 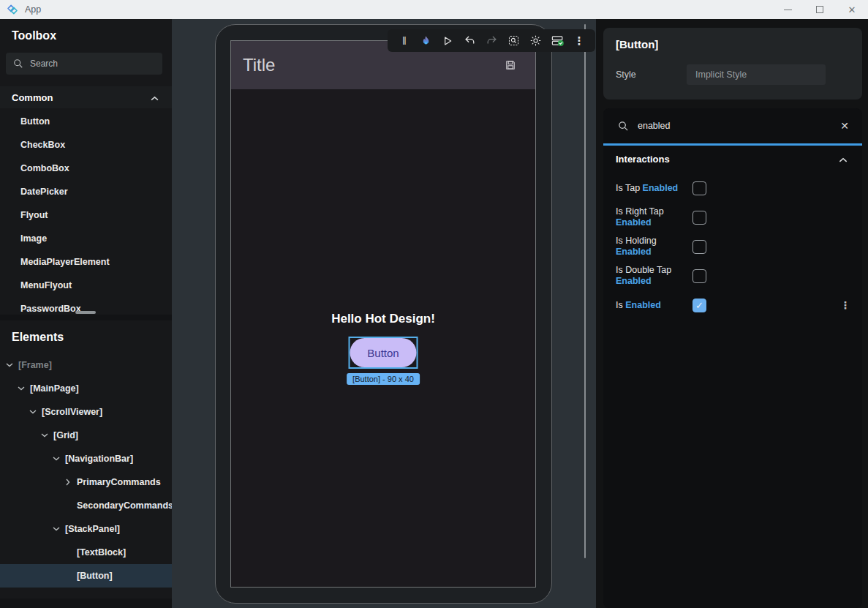 What do you see at coordinates (845, 126) in the screenshot?
I see `clear-search-icon: ✕` at bounding box center [845, 126].